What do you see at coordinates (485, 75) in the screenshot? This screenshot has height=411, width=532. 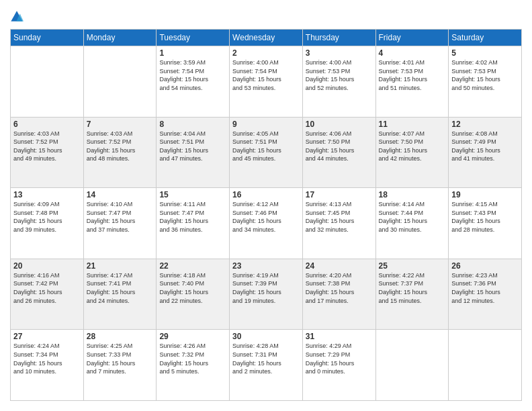 I see `day-info: Sunrise: 4:02 AM Sunset: 7:53 PM Dayligh…` at bounding box center [485, 75].